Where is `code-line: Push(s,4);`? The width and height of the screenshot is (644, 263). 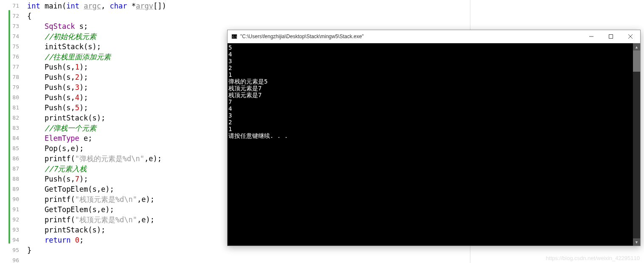
code-line: Push(s,4); is located at coordinates (97, 98).